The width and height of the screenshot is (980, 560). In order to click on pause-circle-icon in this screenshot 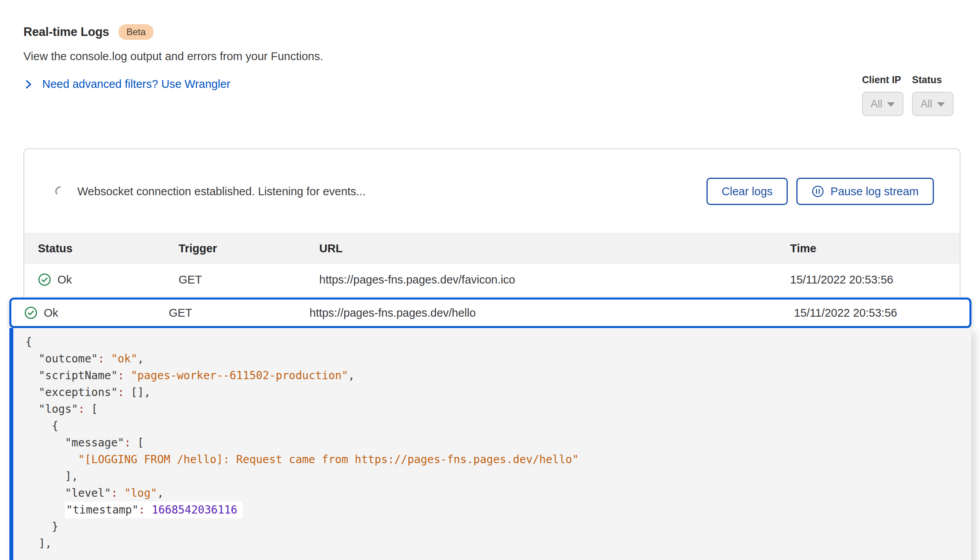, I will do `click(818, 191)`.